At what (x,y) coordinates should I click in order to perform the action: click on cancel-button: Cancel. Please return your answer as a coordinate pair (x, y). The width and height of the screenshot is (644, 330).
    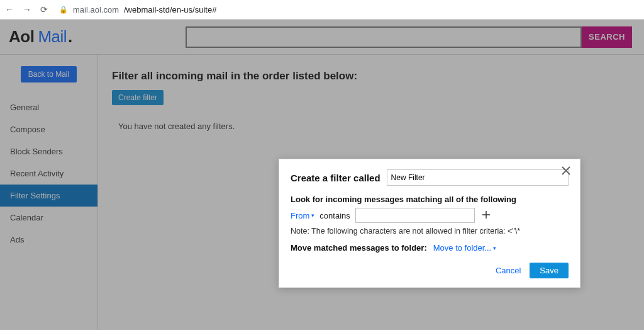
    Looking at the image, I should click on (508, 271).